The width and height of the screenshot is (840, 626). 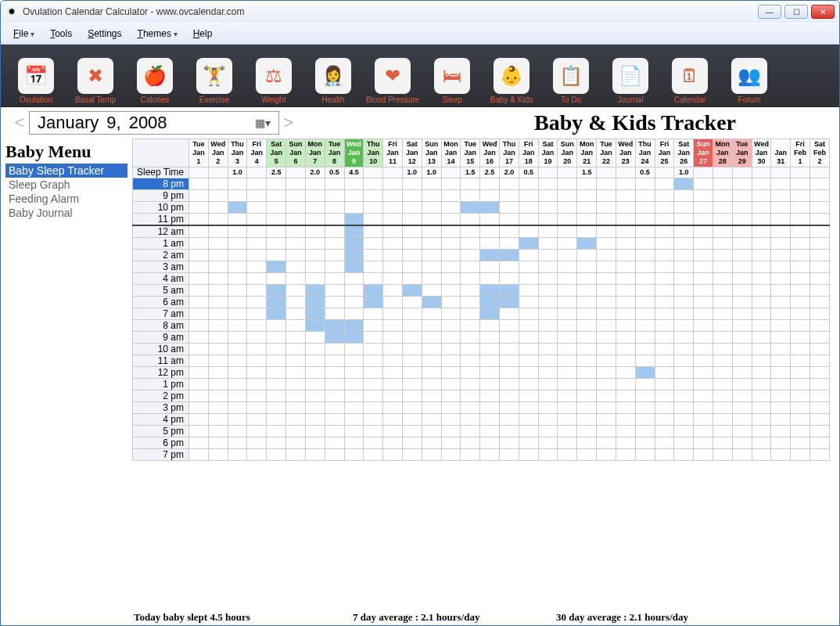 What do you see at coordinates (723, 153) in the screenshot?
I see `col-header: MonJan28` at bounding box center [723, 153].